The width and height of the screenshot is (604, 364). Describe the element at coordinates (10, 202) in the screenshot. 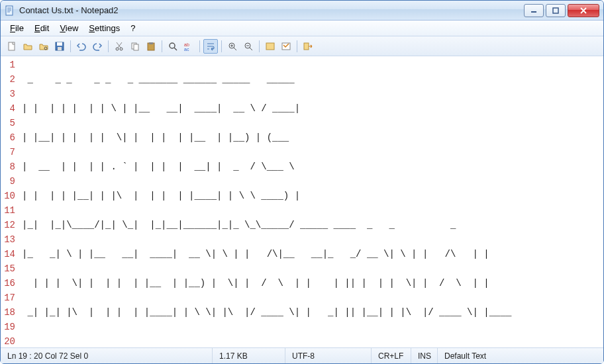

I see `line-number-gutter: 1 2 3 4 5 6 7 8 9 10 11 12 13 14 15 16 1…` at that location.